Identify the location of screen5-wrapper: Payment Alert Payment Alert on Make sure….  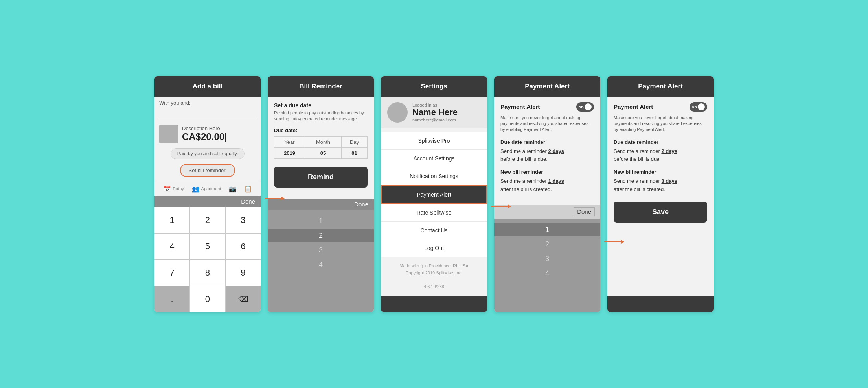
(660, 194).